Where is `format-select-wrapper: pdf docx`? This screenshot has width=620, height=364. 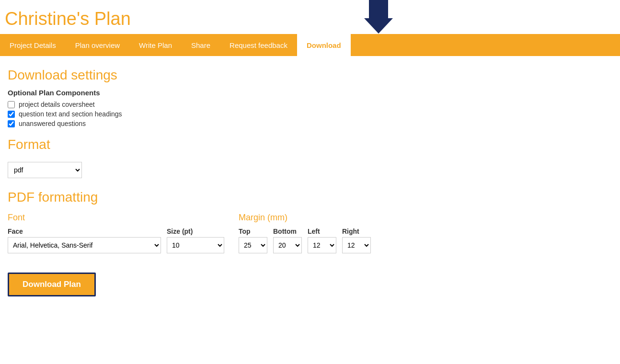 format-select-wrapper: pdf docx is located at coordinates (45, 170).